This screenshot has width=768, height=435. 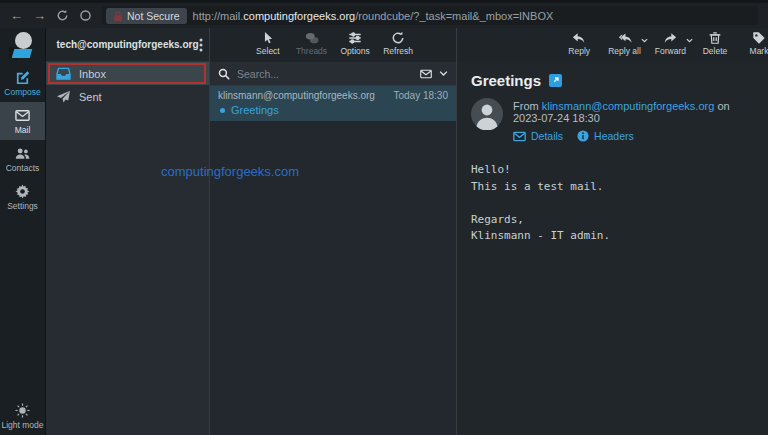 What do you see at coordinates (625, 38) in the screenshot?
I see `reply-all-icon` at bounding box center [625, 38].